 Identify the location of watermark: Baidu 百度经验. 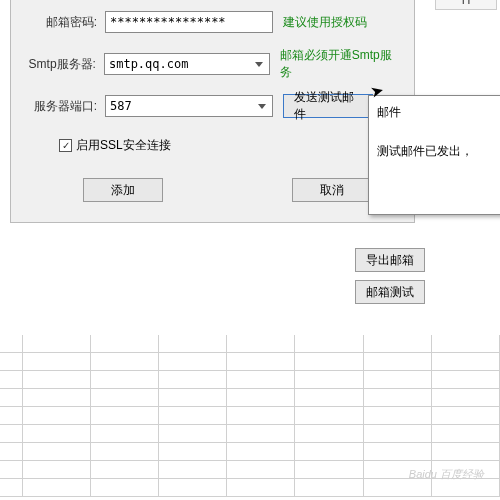
(446, 474).